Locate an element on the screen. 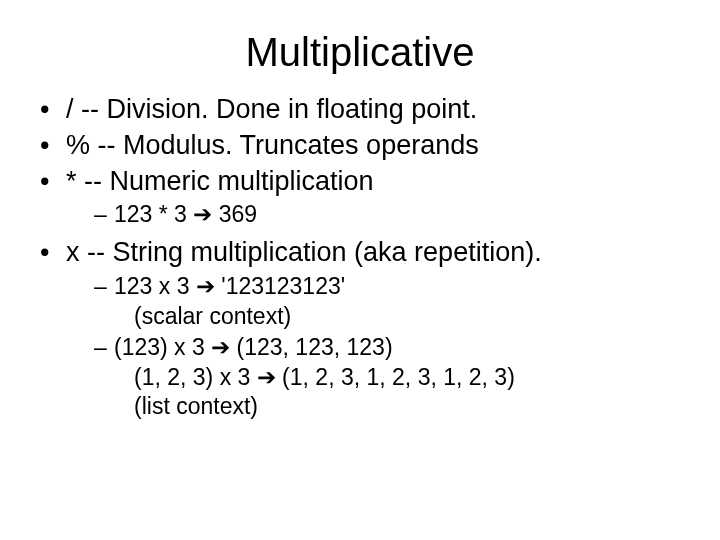 This screenshot has height=540, width=720. sub-list: 123 * 3 ➔ 369 is located at coordinates (392, 215).